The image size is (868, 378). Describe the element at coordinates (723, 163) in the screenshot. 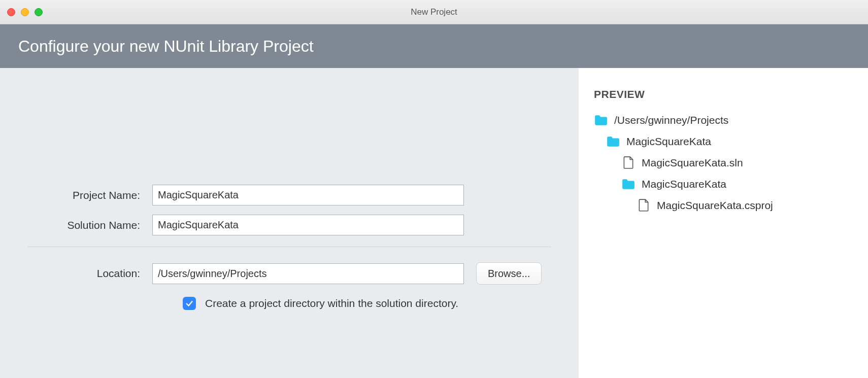

I see `preview-tree: /Users/gwinney/ProjectsMagicSquareKataMa…` at that location.